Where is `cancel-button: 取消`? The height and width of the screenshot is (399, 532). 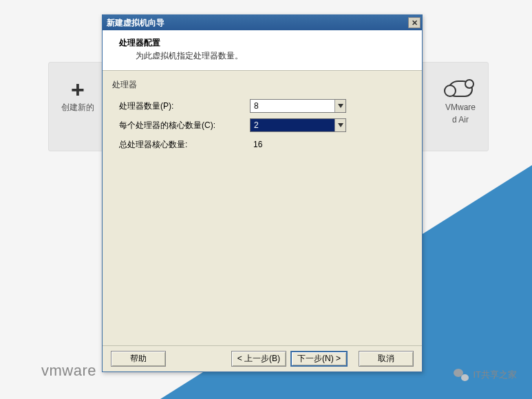
cancel-button: 取消 is located at coordinates (386, 359).